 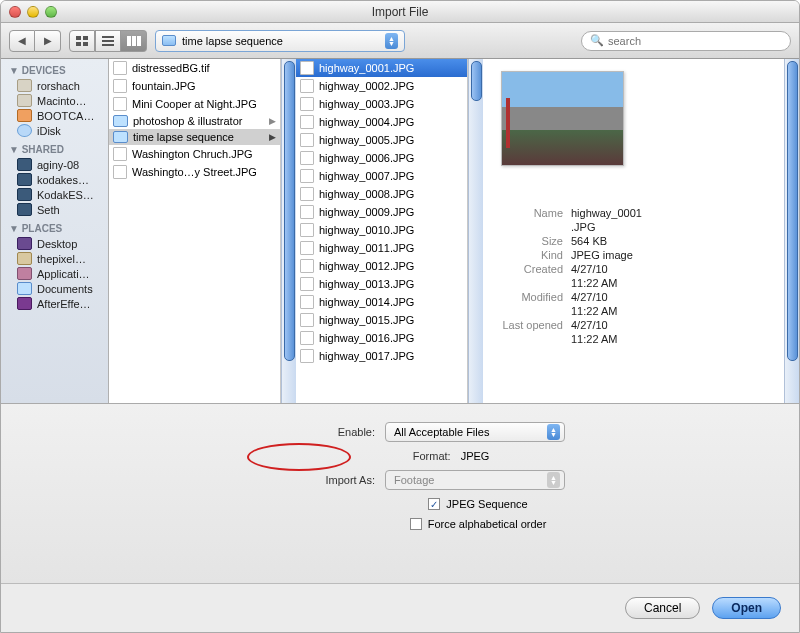 I want to click on sidebar-item: Desktop, so click(x=54, y=244).